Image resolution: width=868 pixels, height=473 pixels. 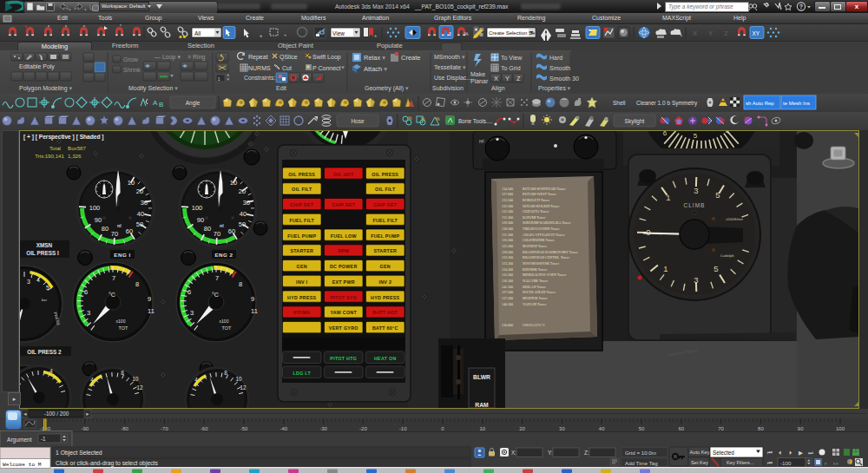 What do you see at coordinates (92, 380) in the screenshot?
I see `svg-text: 4` at bounding box center [92, 380].